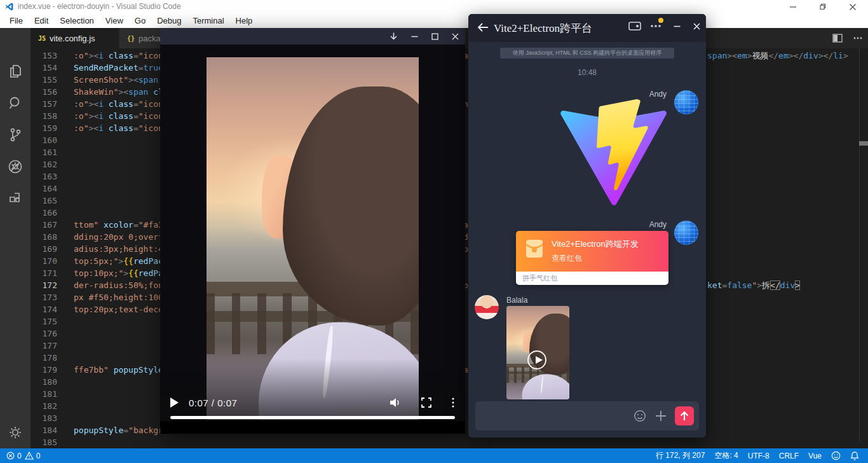 Image resolution: width=868 pixels, height=463 pixels. What do you see at coordinates (44, 443) in the screenshot?
I see `line-number: 185` at bounding box center [44, 443].